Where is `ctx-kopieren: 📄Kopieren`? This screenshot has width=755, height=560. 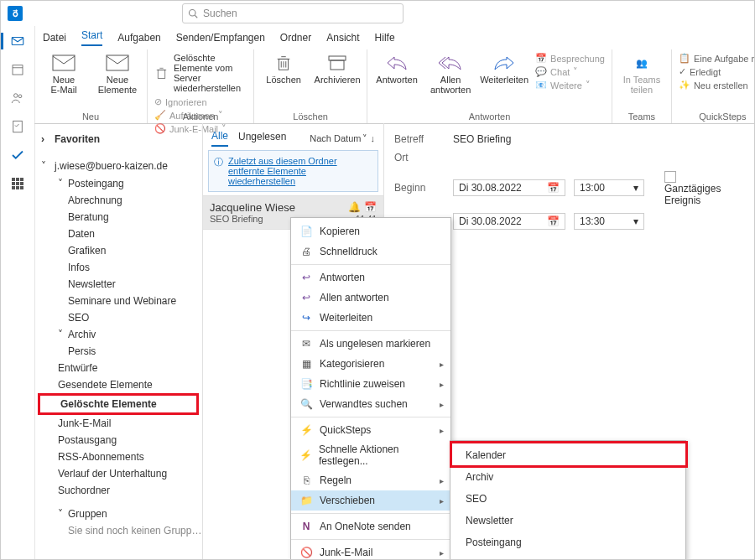 ctx-kopieren: 📄Kopieren is located at coordinates (371, 231).